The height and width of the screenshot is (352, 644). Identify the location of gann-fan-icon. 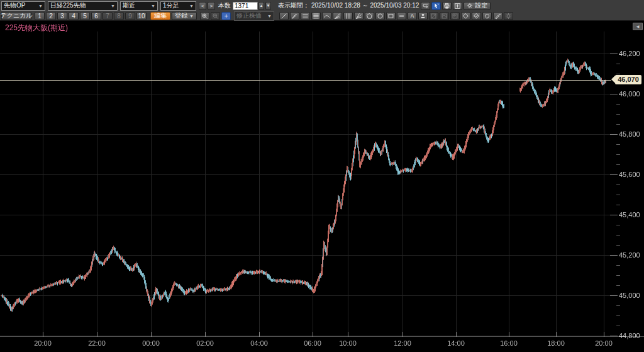
(358, 16).